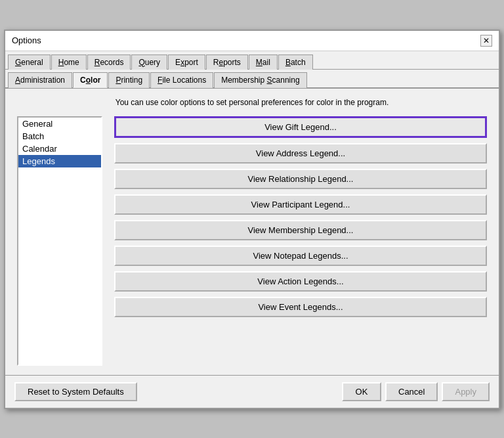 The image size is (504, 438). Describe the element at coordinates (60, 123) in the screenshot. I see `list-item-general: General` at that location.